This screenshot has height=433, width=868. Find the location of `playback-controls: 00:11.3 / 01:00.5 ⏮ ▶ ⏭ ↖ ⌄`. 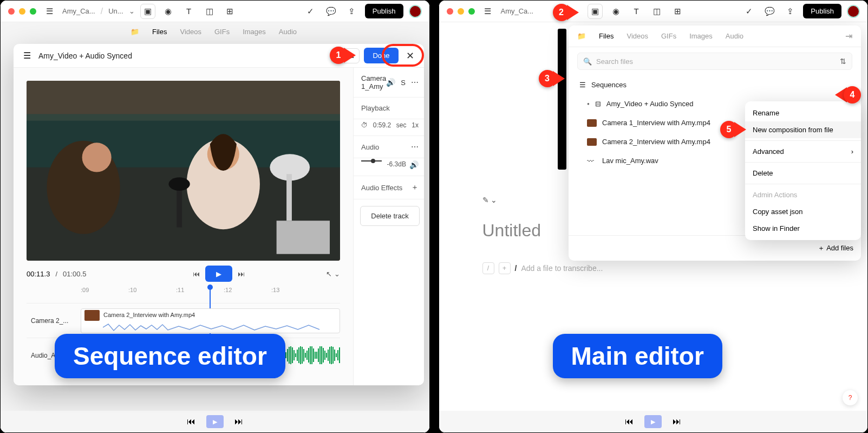

playback-controls: 00:11.3 / 01:00.5 ⏮ ▶ ⏭ ↖ ⌄ is located at coordinates (183, 274).